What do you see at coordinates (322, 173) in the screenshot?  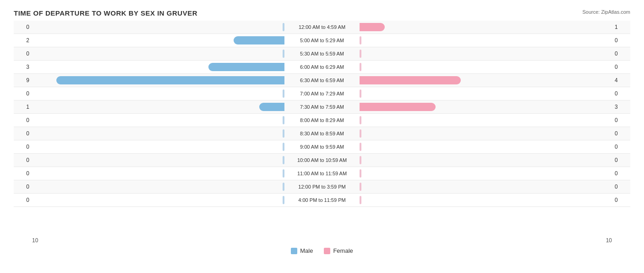 I see `time-label: 11:00 AM to 11:59 AM` at bounding box center [322, 173].